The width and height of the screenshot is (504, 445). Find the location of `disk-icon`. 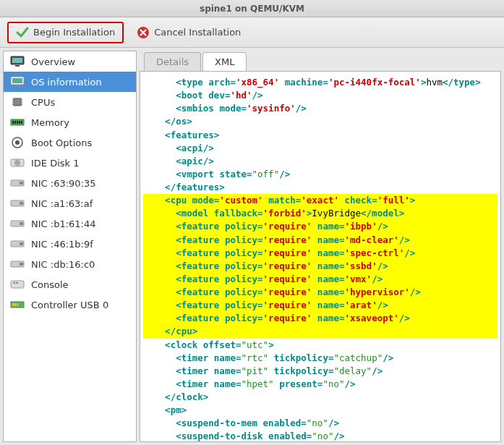

disk-icon is located at coordinates (17, 163).